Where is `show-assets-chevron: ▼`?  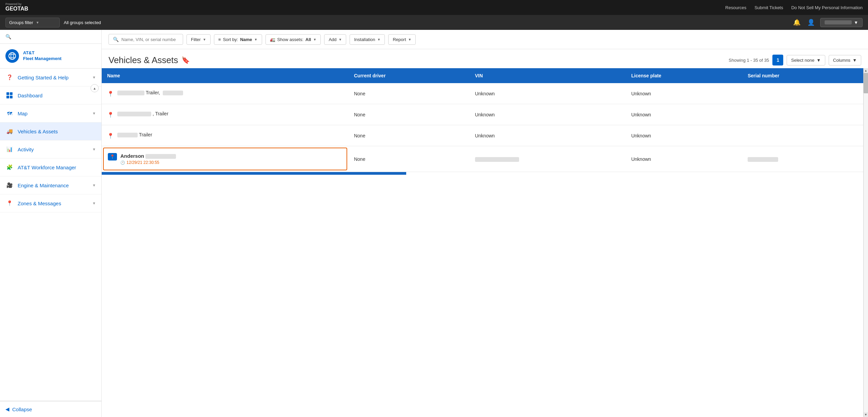
show-assets-chevron: ▼ is located at coordinates (315, 39).